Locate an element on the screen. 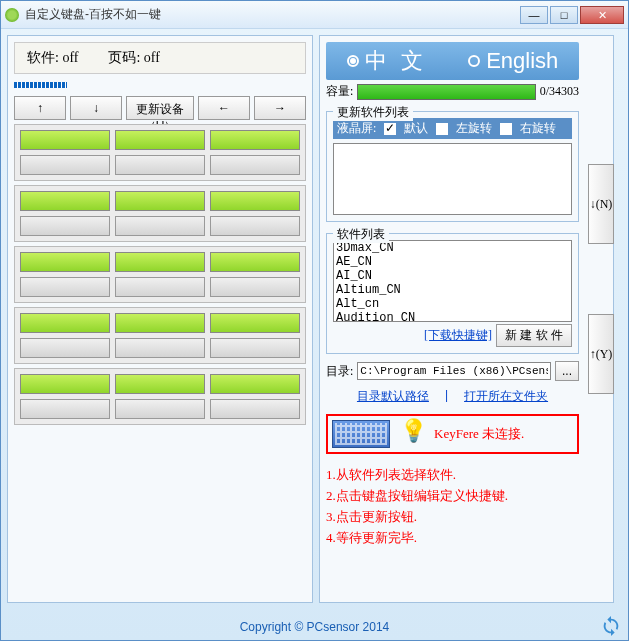 This screenshot has width=629, height=641. update-device-button: 更新设备（U） is located at coordinates (160, 108).